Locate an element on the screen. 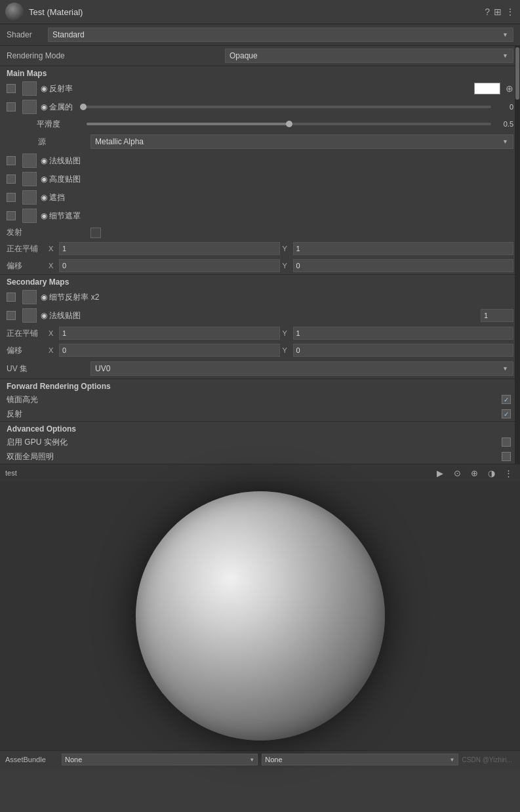 This screenshot has height=812, width=520. detail-mask-checkbox is located at coordinates (11, 216).